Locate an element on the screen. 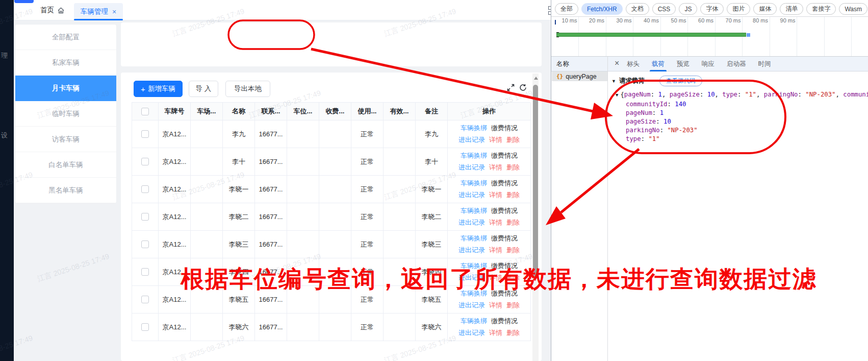 The image size is (868, 361). filter-chip: 文档 is located at coordinates (637, 9).